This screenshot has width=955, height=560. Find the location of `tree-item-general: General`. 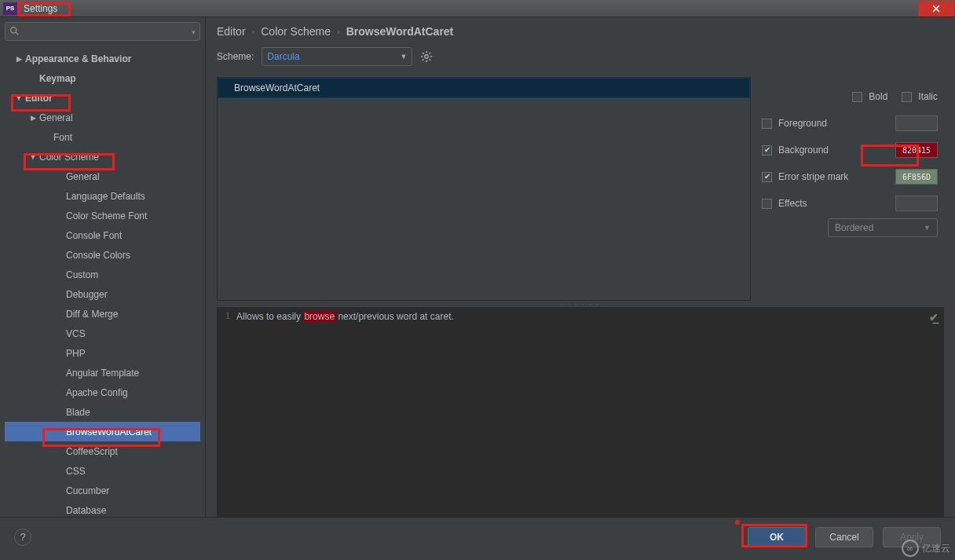

tree-item-general: General is located at coordinates (102, 176).